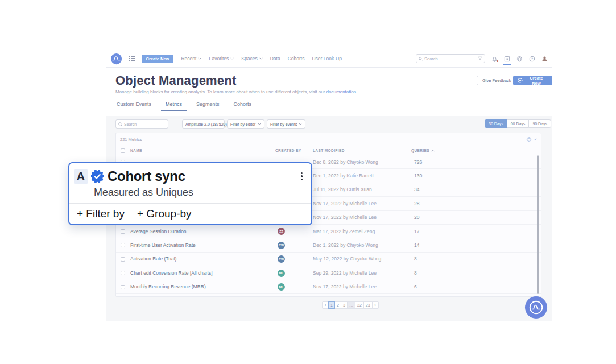  What do you see at coordinates (538, 225) in the screenshot?
I see `table-scrollbar` at bounding box center [538, 225].